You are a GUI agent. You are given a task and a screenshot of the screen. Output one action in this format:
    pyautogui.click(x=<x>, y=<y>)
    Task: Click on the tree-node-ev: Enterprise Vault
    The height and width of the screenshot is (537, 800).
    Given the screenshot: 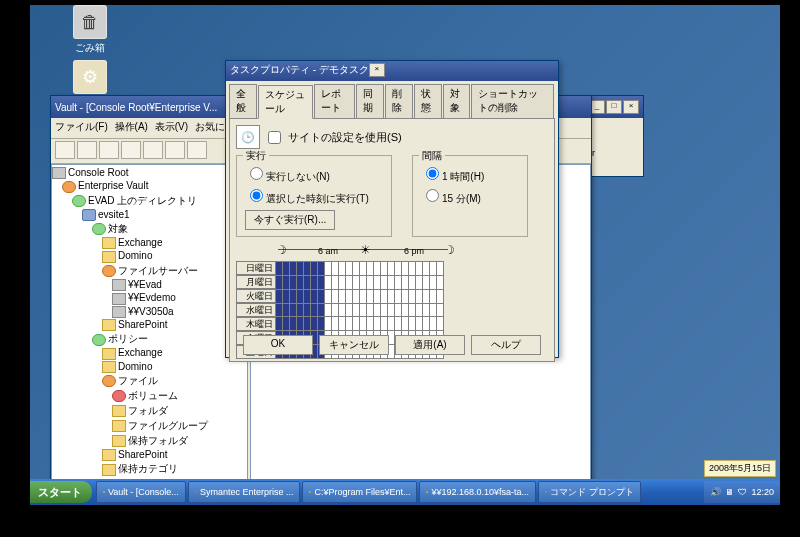 What is the action you would take?
    pyautogui.click(x=113, y=186)
    